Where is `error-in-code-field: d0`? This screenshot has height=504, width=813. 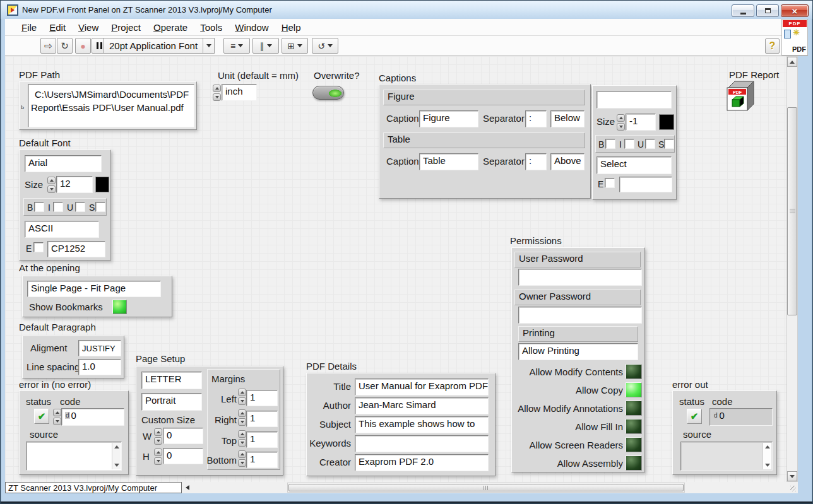
error-in-code-field: d0 is located at coordinates (93, 417).